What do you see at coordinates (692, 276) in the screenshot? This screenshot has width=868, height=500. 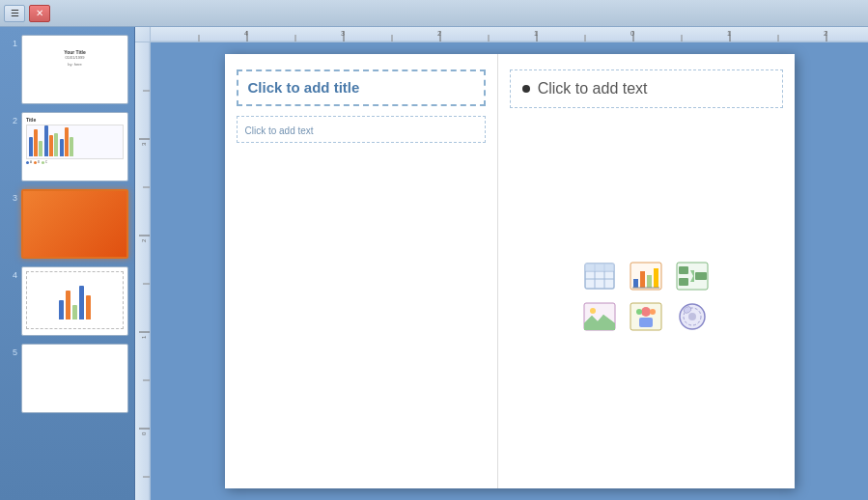 I see `smartart-icon` at bounding box center [692, 276].